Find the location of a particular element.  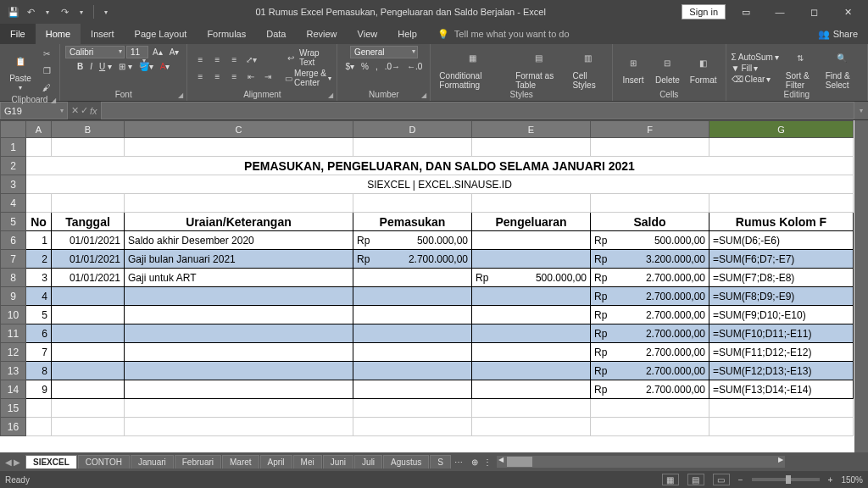

col-header-E: E is located at coordinates (531, 130).